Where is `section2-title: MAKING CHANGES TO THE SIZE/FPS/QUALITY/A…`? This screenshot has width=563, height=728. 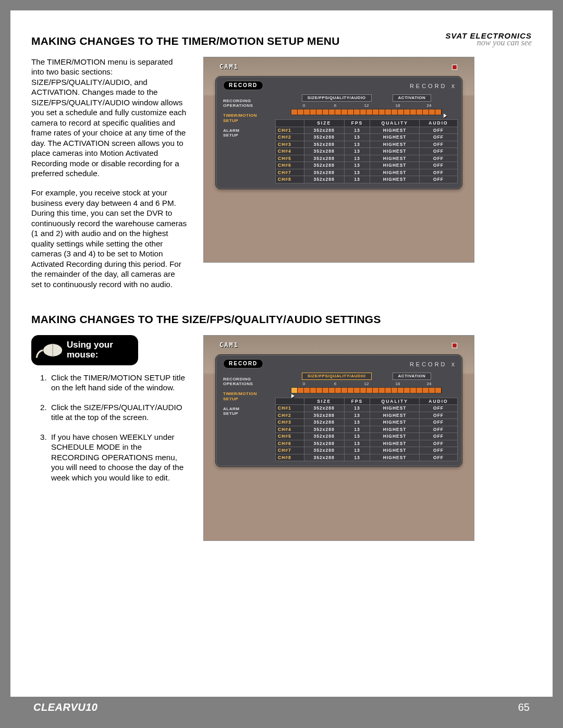
section2-title: MAKING CHANGES TO THE SIZE/FPS/QUALITY/A… is located at coordinates (282, 319).